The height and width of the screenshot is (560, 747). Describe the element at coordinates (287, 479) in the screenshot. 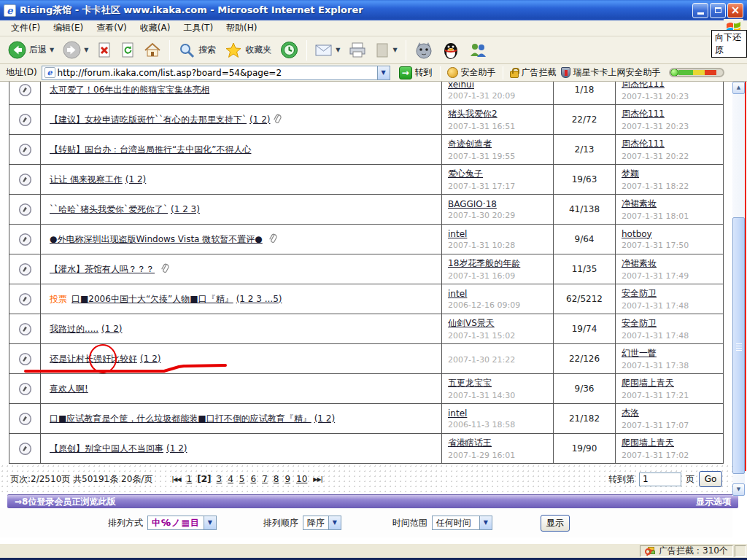

I see `page-link: 9` at that location.